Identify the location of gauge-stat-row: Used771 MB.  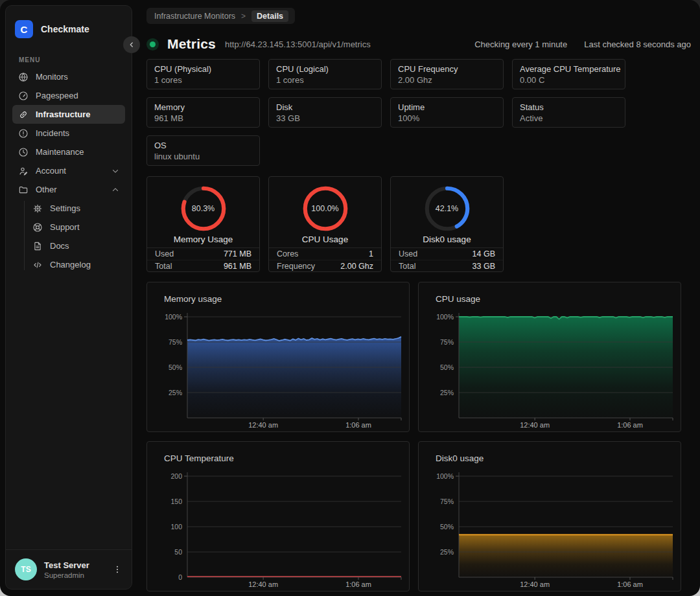
(204, 253).